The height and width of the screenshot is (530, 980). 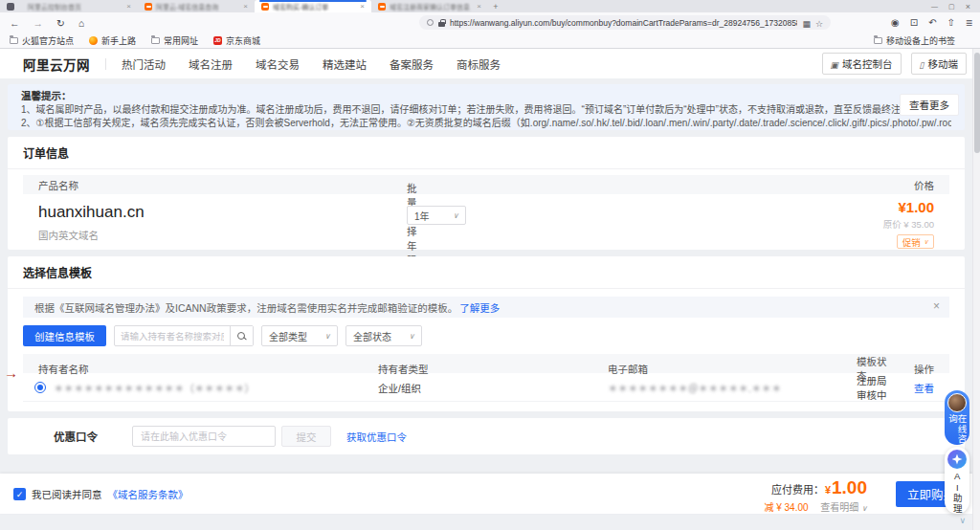 I want to click on ai-star-icon, so click(x=957, y=459).